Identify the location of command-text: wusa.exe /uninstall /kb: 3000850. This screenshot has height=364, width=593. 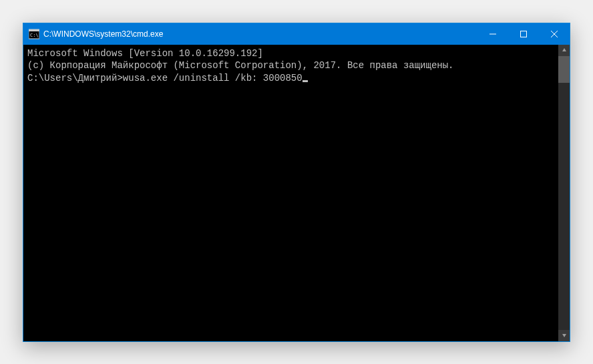
(212, 78).